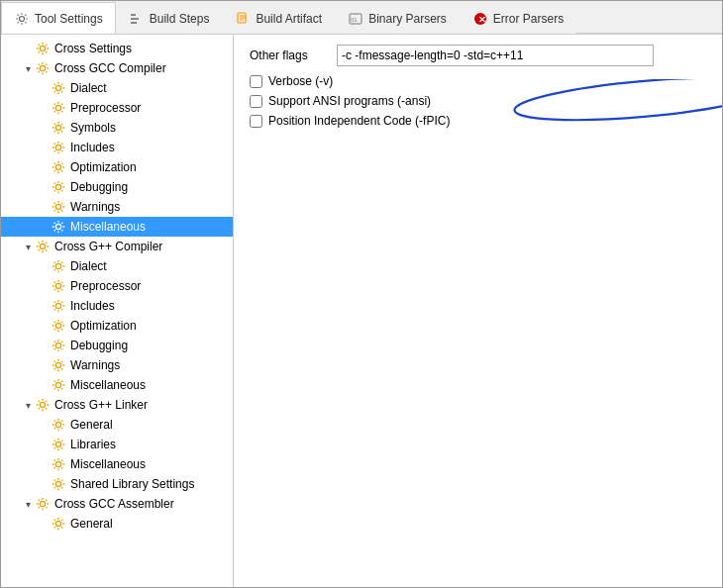  What do you see at coordinates (117, 49) in the screenshot?
I see `tree-item-cross-settings: Cross Settings` at bounding box center [117, 49].